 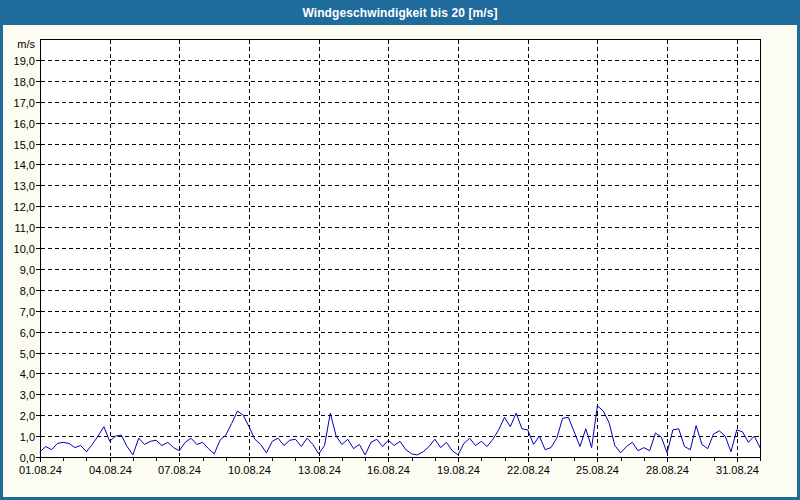 What do you see at coordinates (40, 470) in the screenshot?
I see `x-tick-label: 01.08.24` at bounding box center [40, 470].